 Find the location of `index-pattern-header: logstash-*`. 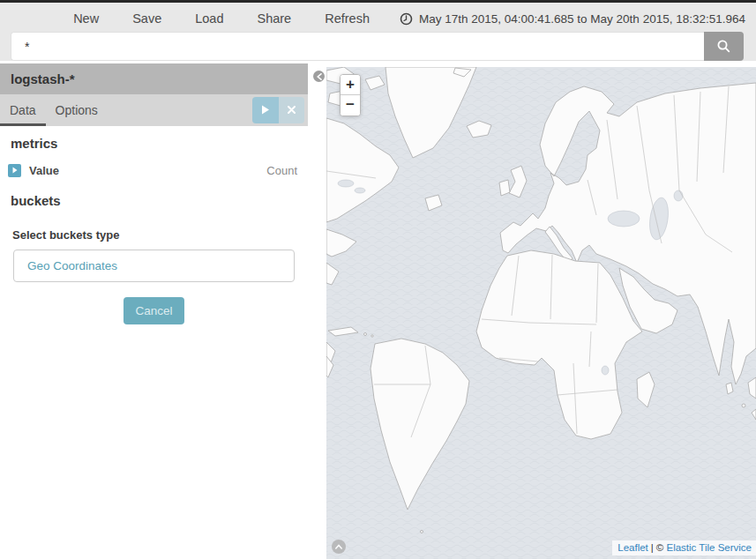

index-pattern-header: logstash-* is located at coordinates (153, 79).